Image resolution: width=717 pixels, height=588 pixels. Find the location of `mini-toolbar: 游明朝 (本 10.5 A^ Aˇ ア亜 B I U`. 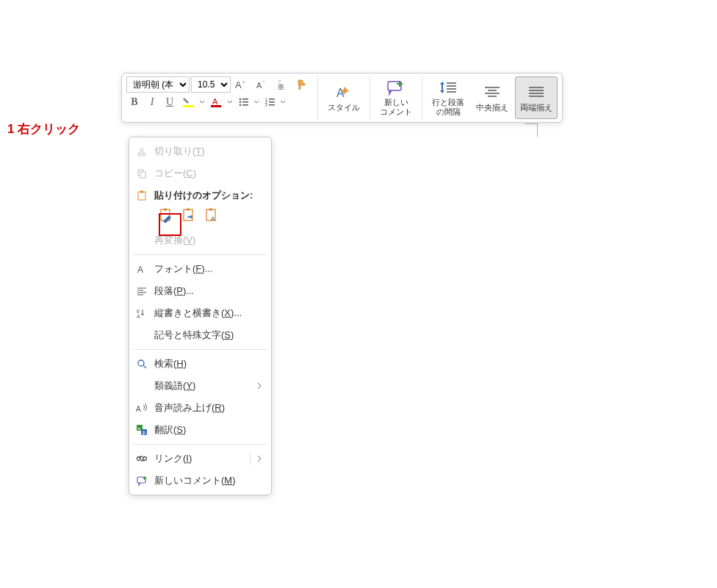

mini-toolbar: 游明朝 (本 10.5 A^ Aˇ ア亜 B I U is located at coordinates (342, 98).